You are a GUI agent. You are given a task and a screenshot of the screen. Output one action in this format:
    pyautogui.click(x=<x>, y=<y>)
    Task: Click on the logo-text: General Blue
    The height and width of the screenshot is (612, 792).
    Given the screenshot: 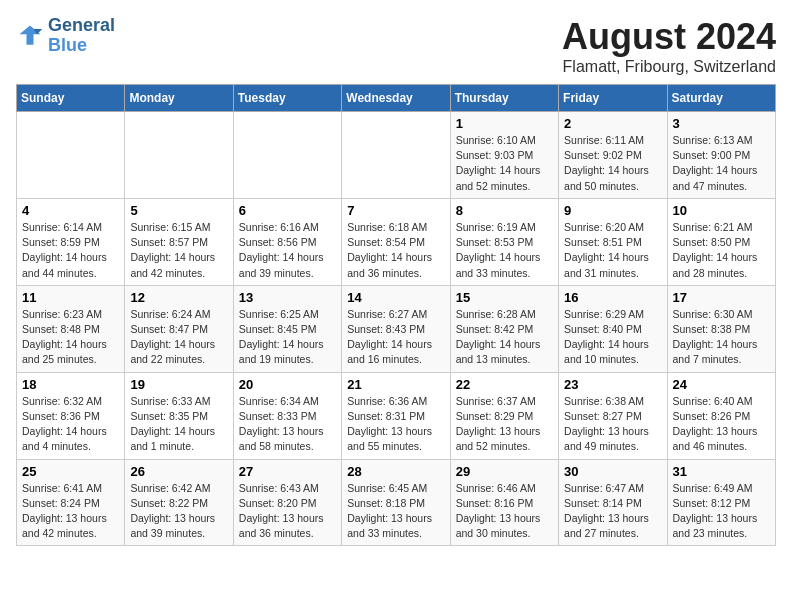 What is the action you would take?
    pyautogui.click(x=82, y=36)
    